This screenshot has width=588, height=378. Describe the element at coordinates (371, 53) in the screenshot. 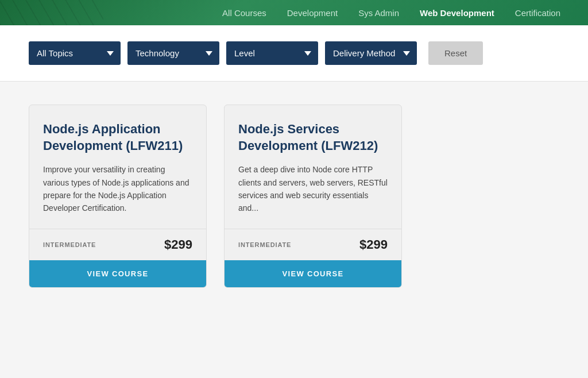

I see `delivery-filter: Delivery Method Online In-Person Virtual` at that location.